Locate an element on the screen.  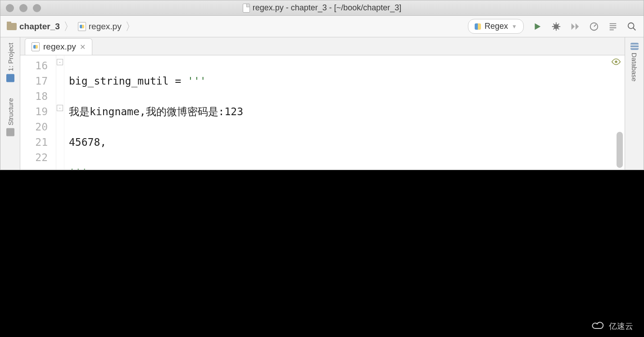
left-tool-rail: 1: Project Structure is located at coordinates (10, 103).